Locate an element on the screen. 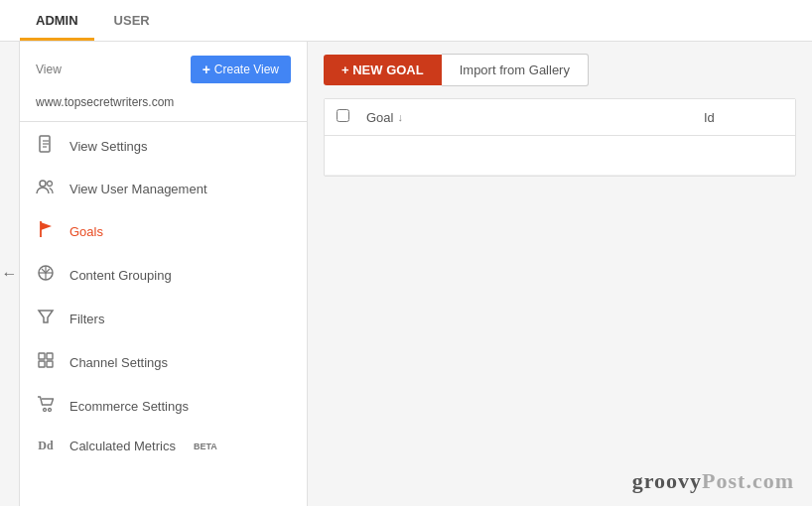 The image size is (812, 506). sidebar-item-label: Ecommerce Settings is located at coordinates (129, 407).